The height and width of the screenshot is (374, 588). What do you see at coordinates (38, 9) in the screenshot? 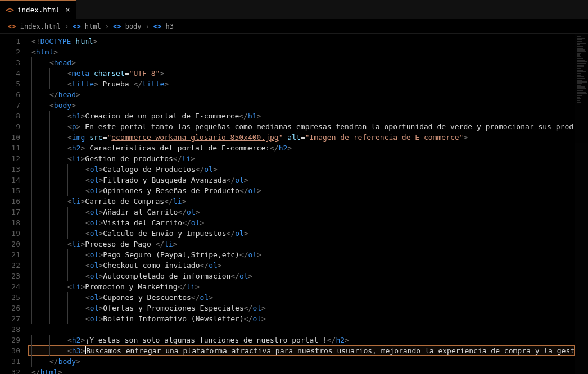
I see `tab-index-html: <> index.html ×` at bounding box center [38, 9].